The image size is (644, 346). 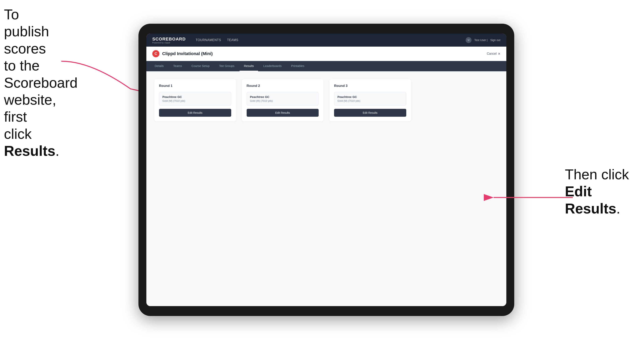 I want to click on logo-subtitle: Powered by clippd, so click(x=169, y=43).